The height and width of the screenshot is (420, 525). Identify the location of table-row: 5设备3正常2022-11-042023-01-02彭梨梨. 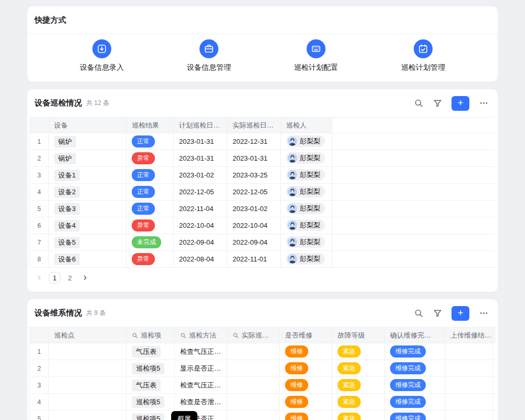
(263, 209).